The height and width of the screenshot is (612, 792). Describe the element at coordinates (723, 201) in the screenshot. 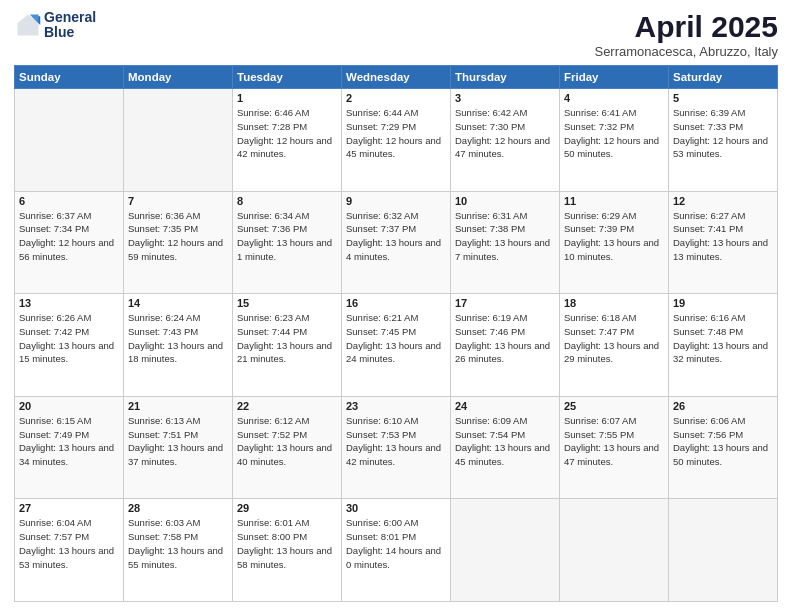

I see `day-number: 12` at that location.